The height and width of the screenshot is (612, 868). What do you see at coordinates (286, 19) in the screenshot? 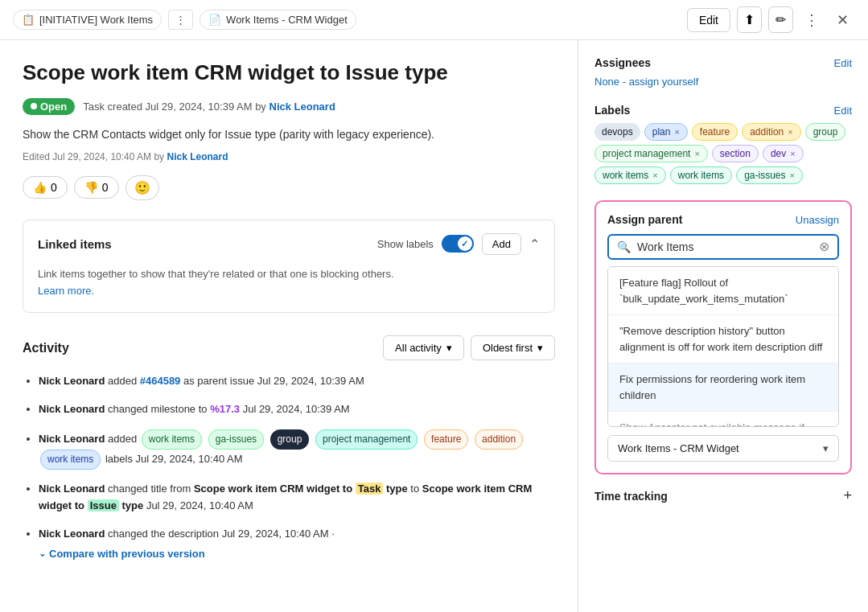
I see `breadcrumb-workitem-label: Work Items - CRM Widget` at bounding box center [286, 19].